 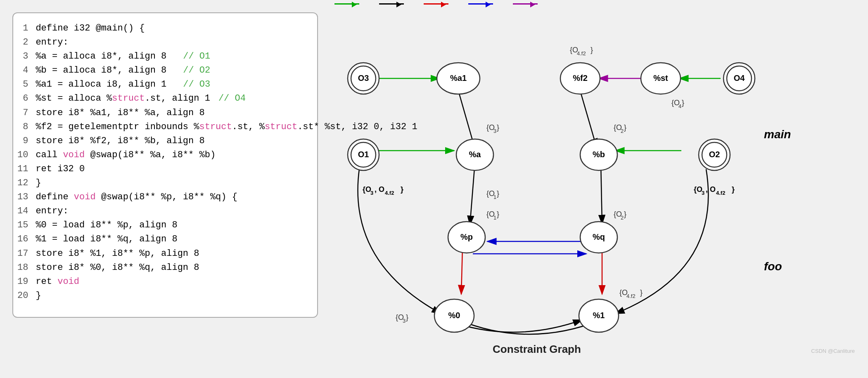 What do you see at coordinates (26, 71) in the screenshot?
I see `line-number: 4` at bounding box center [26, 71].